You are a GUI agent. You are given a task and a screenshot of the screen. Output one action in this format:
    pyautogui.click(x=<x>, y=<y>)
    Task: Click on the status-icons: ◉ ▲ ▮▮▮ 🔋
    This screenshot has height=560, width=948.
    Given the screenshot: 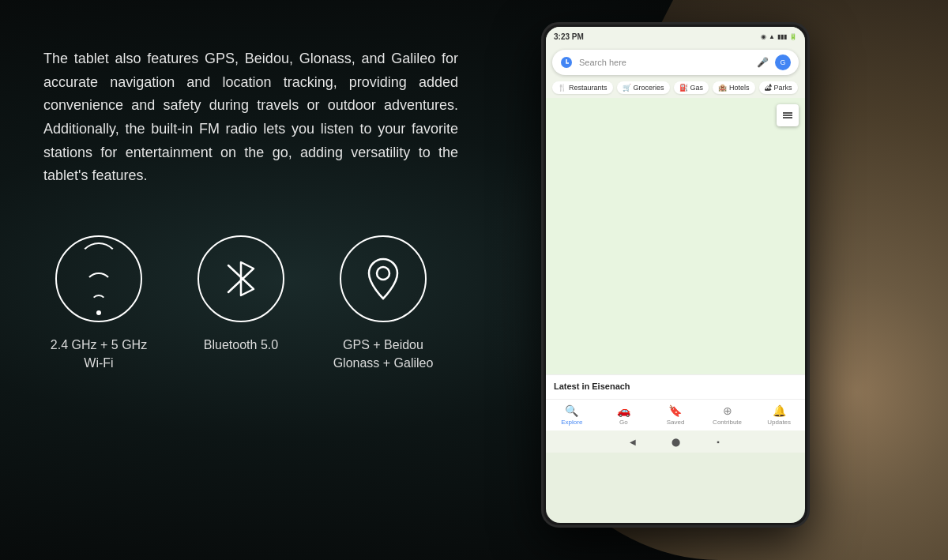 What is the action you would take?
    pyautogui.click(x=779, y=36)
    